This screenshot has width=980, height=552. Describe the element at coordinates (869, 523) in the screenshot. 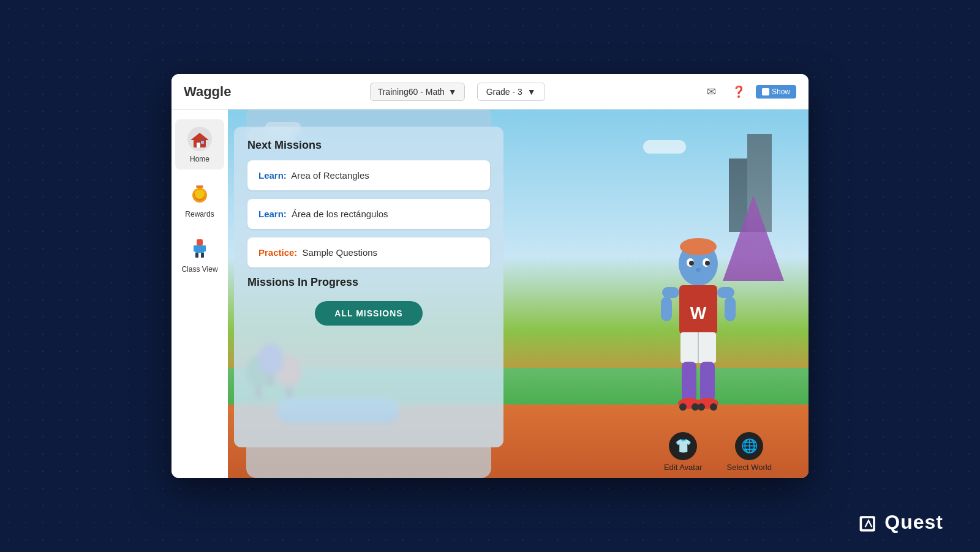

I see `quest-logo-icon` at that location.